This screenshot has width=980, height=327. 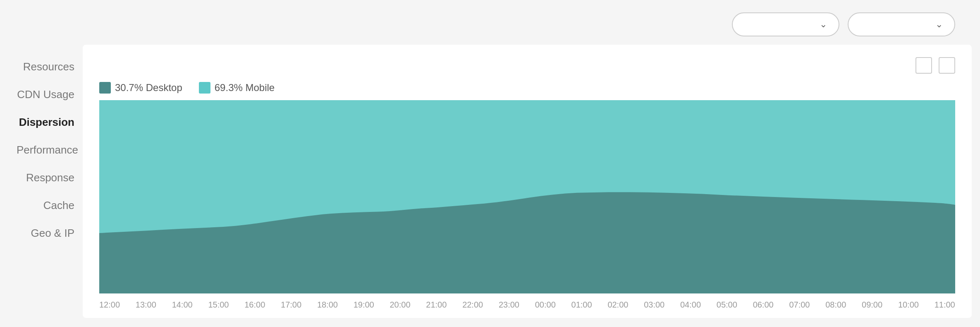 What do you see at coordinates (41, 233) in the screenshot?
I see `sidebar-item-geo_and_ip: Geo & IP` at bounding box center [41, 233].